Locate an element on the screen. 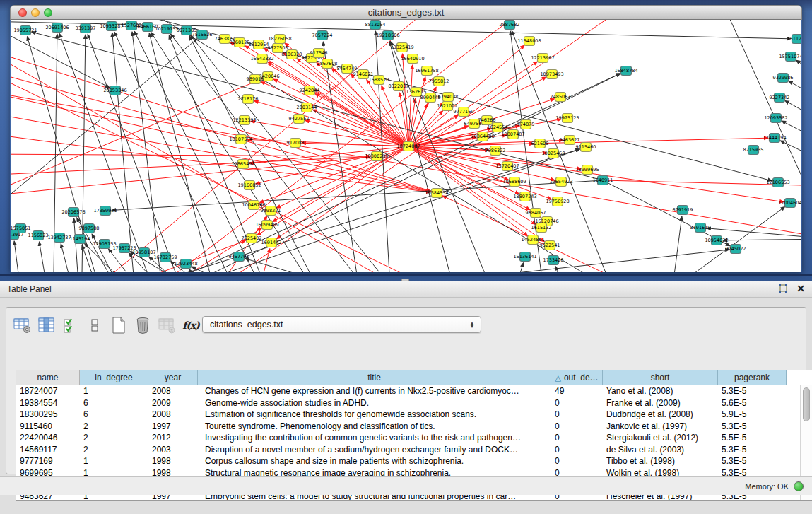 The image size is (812, 514). table-row: 2242004622012Investigating the contribut… is located at coordinates (408, 438).